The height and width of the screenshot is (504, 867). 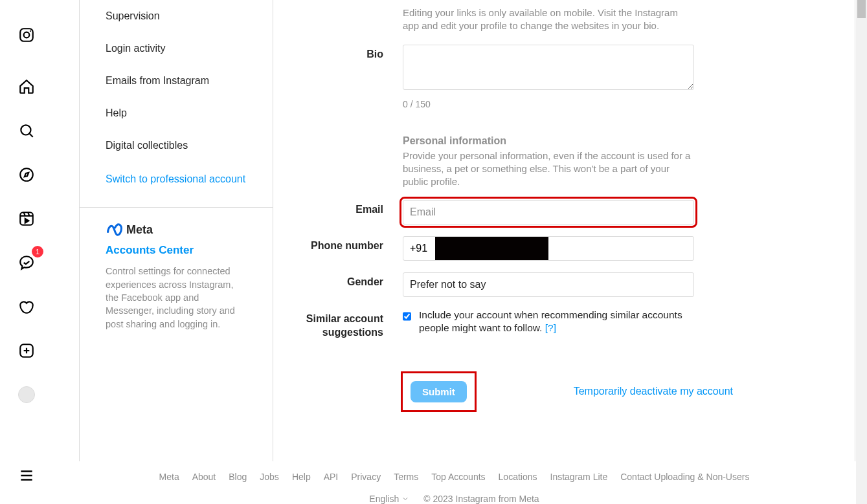 What do you see at coordinates (405, 499) in the screenshot?
I see `chevron-down-icon` at bounding box center [405, 499].